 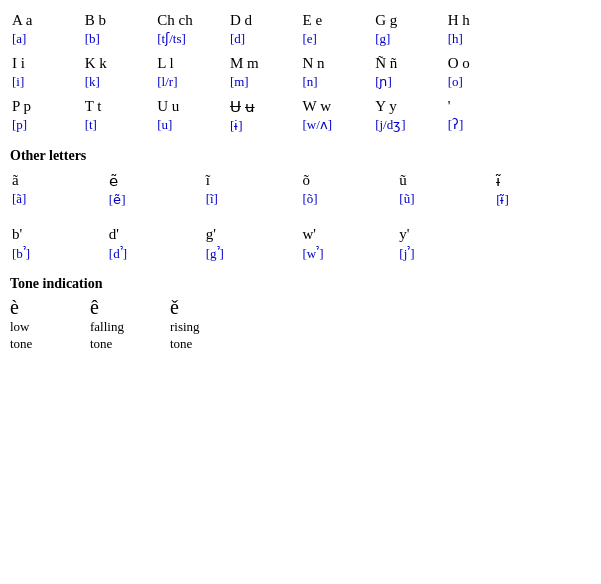 What do you see at coordinates (210, 308) in the screenshot?
I see `tone-rising-char: ě` at bounding box center [210, 308].